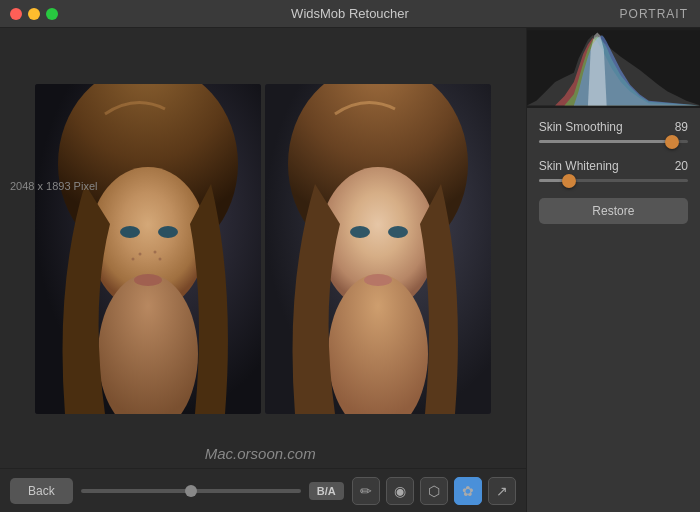 The image size is (700, 512). What do you see at coordinates (434, 491) in the screenshot?
I see `toolbar-icons: ✏ ◉ ⬡ ✿ ↗` at bounding box center [434, 491].